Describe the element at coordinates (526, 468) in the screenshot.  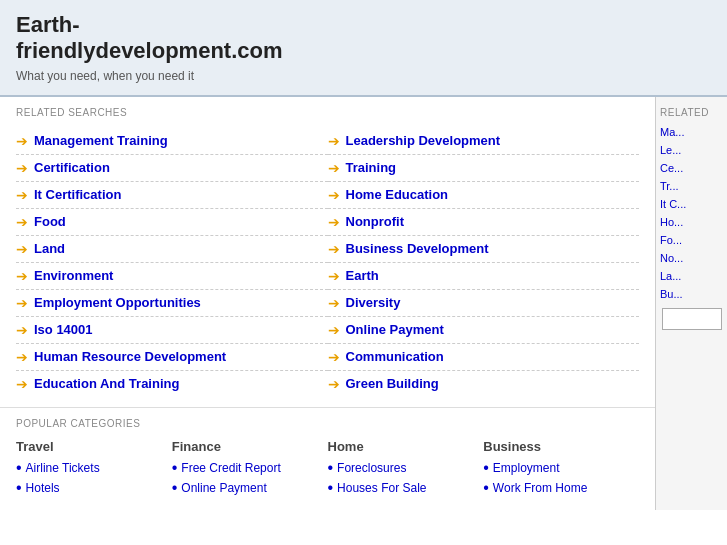
I see `link-employment: Employment` at that location.